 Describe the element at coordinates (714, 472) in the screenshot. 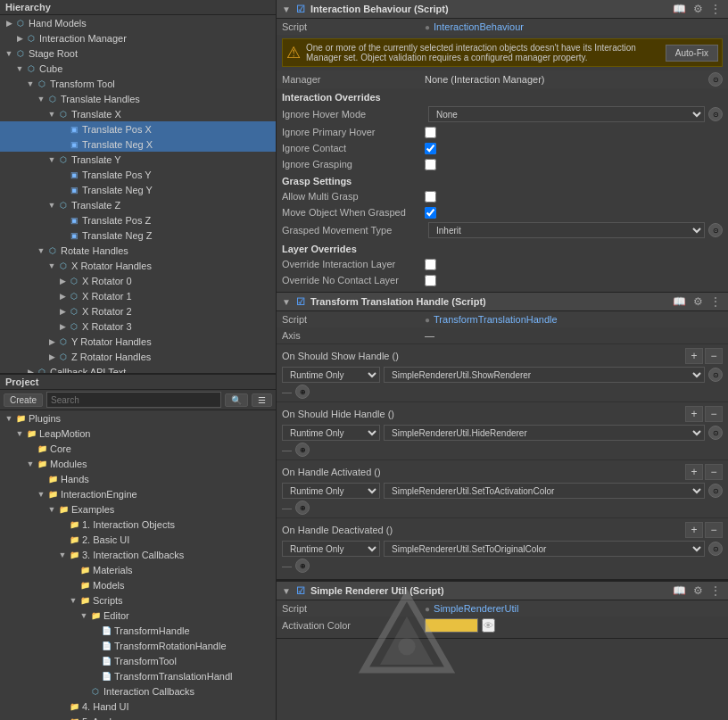

I see `on-activated-minus: −` at that location.